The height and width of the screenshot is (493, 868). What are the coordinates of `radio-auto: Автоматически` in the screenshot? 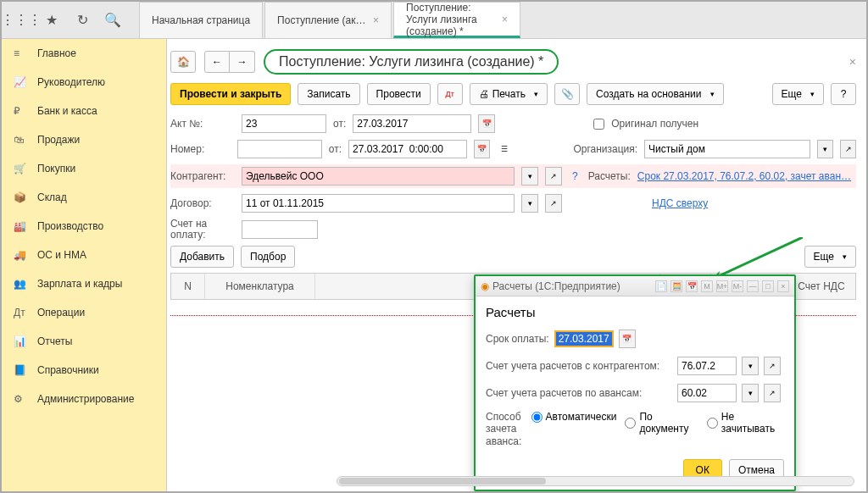 It's located at (575, 417).